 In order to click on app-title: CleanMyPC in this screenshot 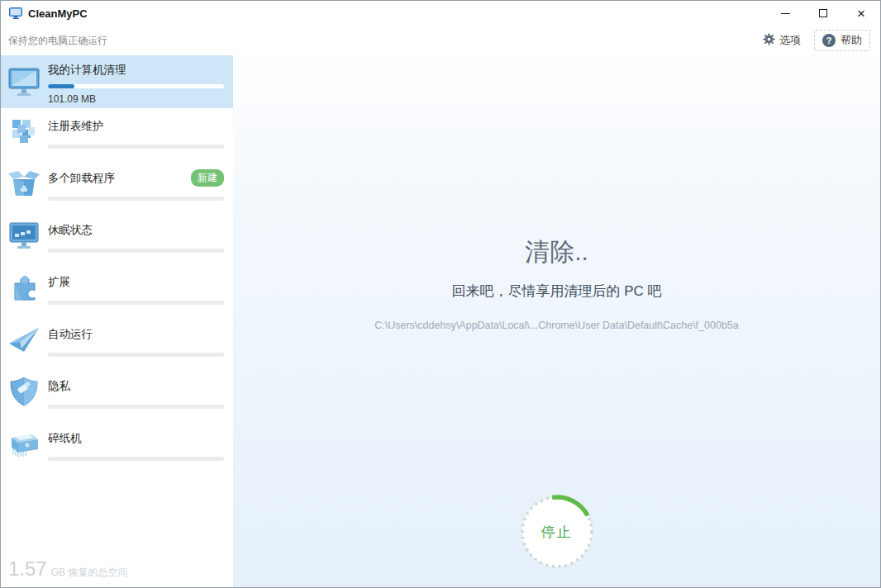, I will do `click(58, 13)`.